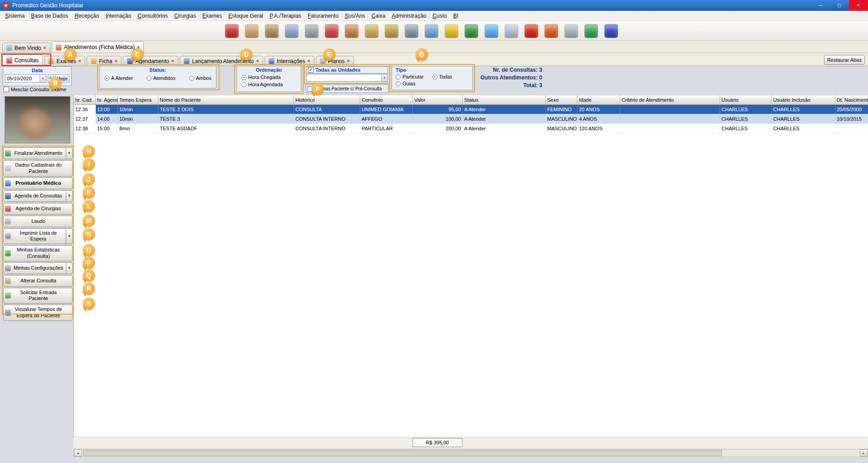  Describe the element at coordinates (531, 31) in the screenshot. I see `power-icon` at that location.